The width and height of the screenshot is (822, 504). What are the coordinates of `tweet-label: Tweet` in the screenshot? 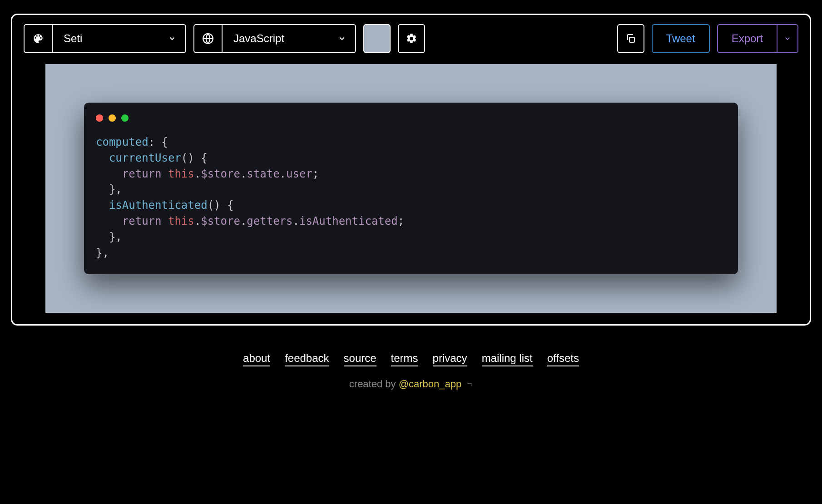 It's located at (681, 39).